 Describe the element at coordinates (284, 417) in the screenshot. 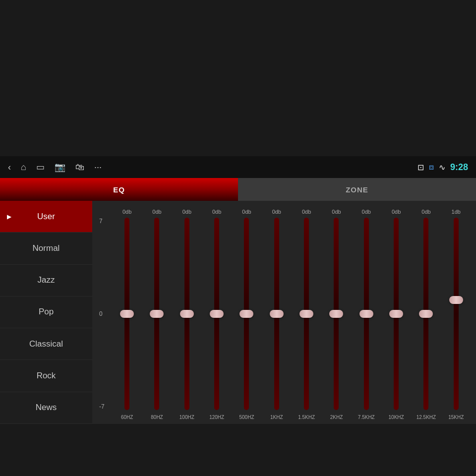

I see `freq-labels-row: 60HZ80HZ100HZ120HZ500HZ1KHZ1.5KHZ2KHZ7.5…` at that location.